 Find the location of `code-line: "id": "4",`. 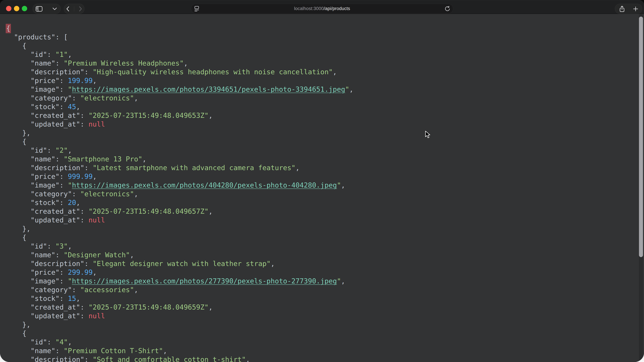

code-line: "id": "4", is located at coordinates (320, 342).